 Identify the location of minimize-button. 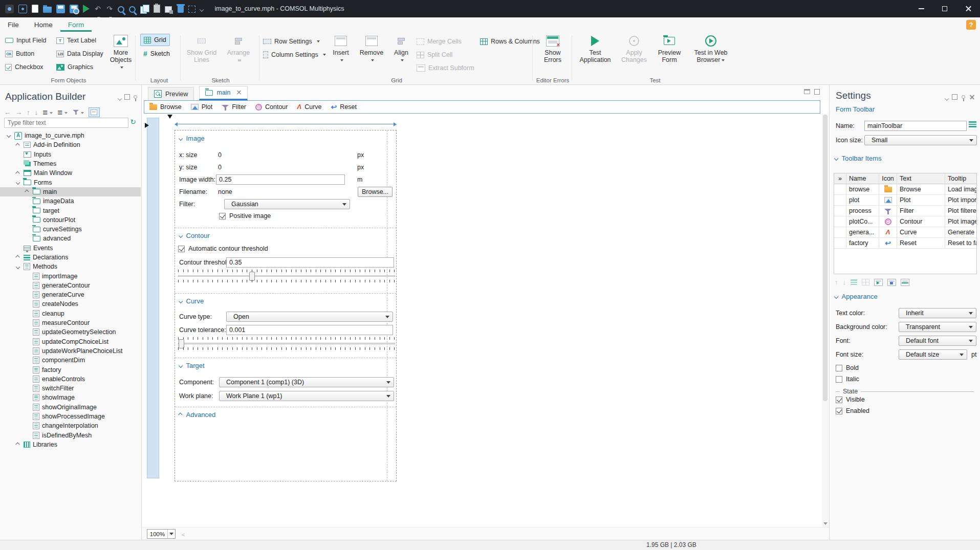
(921, 9).